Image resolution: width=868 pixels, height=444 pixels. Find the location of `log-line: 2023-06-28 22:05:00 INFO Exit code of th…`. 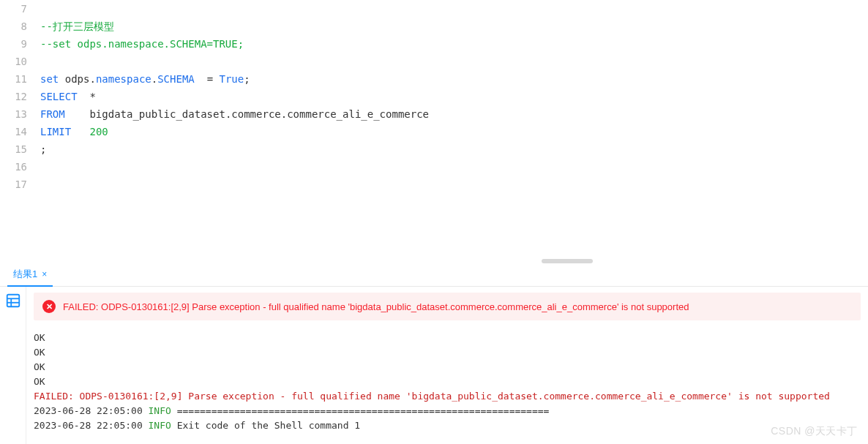

log-line: 2023-06-28 22:05:00 INFO Exit code of th… is located at coordinates (447, 426).